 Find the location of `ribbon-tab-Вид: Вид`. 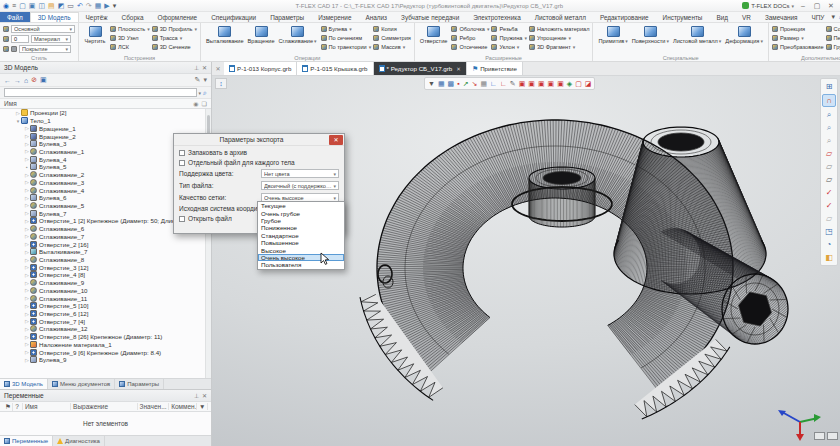

ribbon-tab-Вид: Вид is located at coordinates (722, 17).